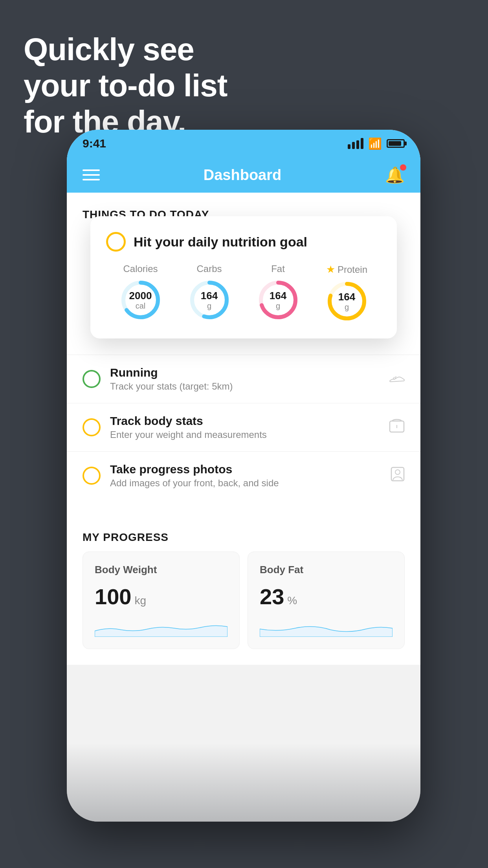 The image size is (488, 868). I want to click on todo-title-running: Running, so click(245, 373).